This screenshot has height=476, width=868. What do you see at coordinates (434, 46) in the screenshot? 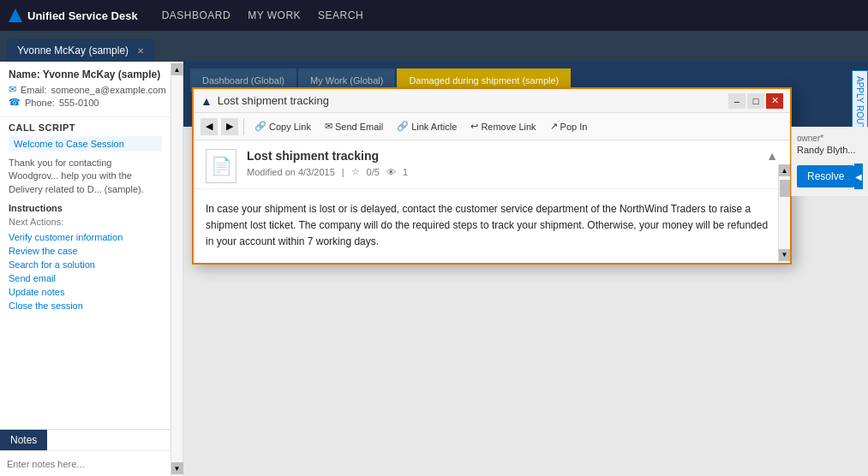
I see `tab-bar: Yvonne McKay (sample) ✕` at bounding box center [434, 46].